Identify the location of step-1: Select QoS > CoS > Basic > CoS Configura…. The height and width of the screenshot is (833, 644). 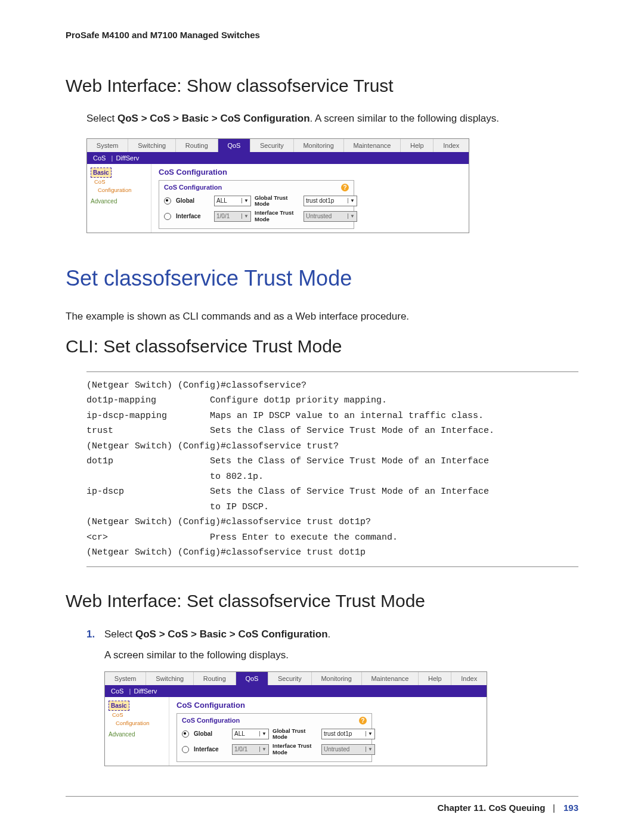
(333, 645).